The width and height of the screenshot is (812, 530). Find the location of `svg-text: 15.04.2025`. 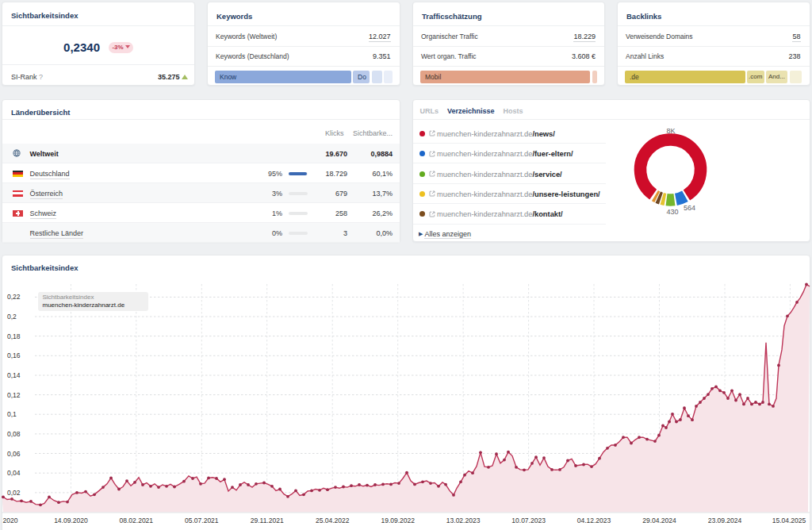

svg-text: 15.04.2025 is located at coordinates (790, 520).